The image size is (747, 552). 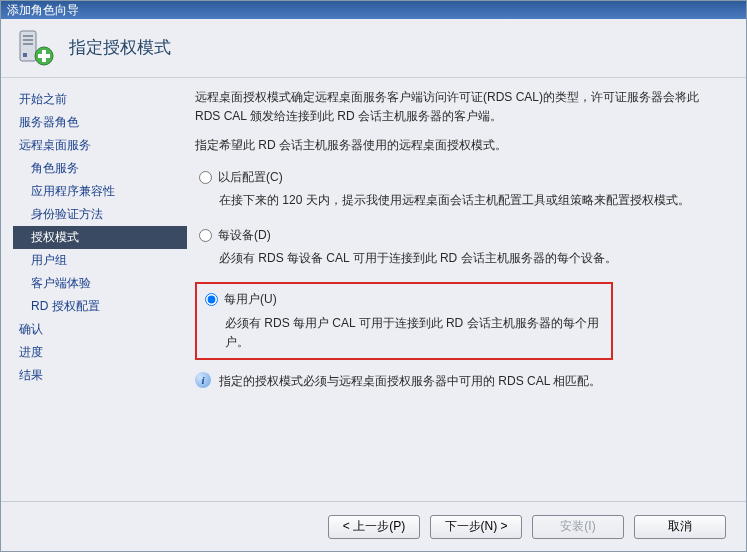 I want to click on highlight-box: 每用户(U) 必须有 RDS 每用户 CAL 可用于连接到此 RD 会话主机服务…, so click(x=404, y=321).